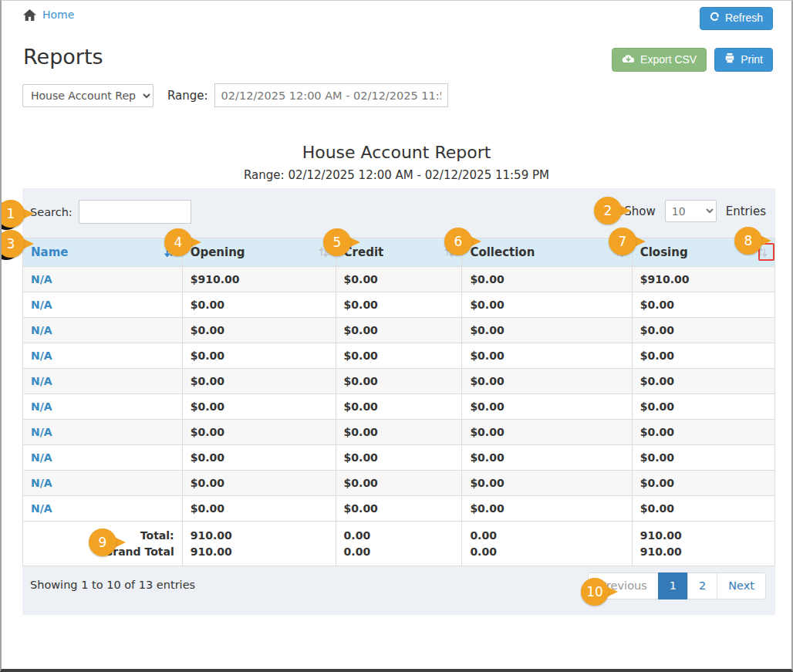  Describe the element at coordinates (88, 96) in the screenshot. I see `report-type-select: House Account Report` at that location.